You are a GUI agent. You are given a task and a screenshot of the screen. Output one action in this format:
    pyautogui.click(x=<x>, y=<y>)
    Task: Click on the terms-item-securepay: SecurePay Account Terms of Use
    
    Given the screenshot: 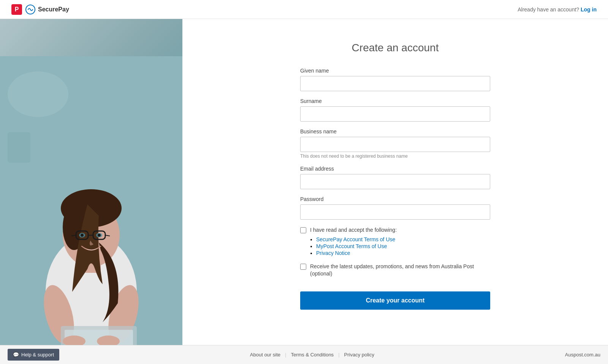 What is the action you would take?
    pyautogui.click(x=356, y=239)
    